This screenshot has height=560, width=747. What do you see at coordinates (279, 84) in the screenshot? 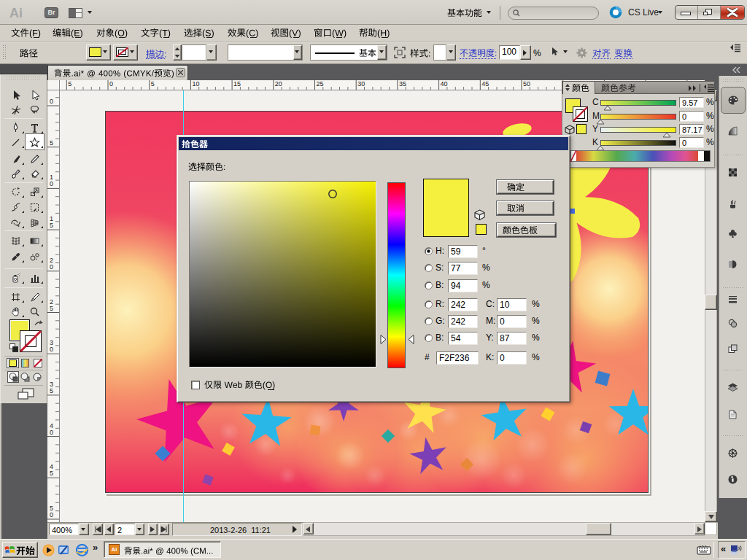
I see `svg-text: 20` at bounding box center [279, 84].